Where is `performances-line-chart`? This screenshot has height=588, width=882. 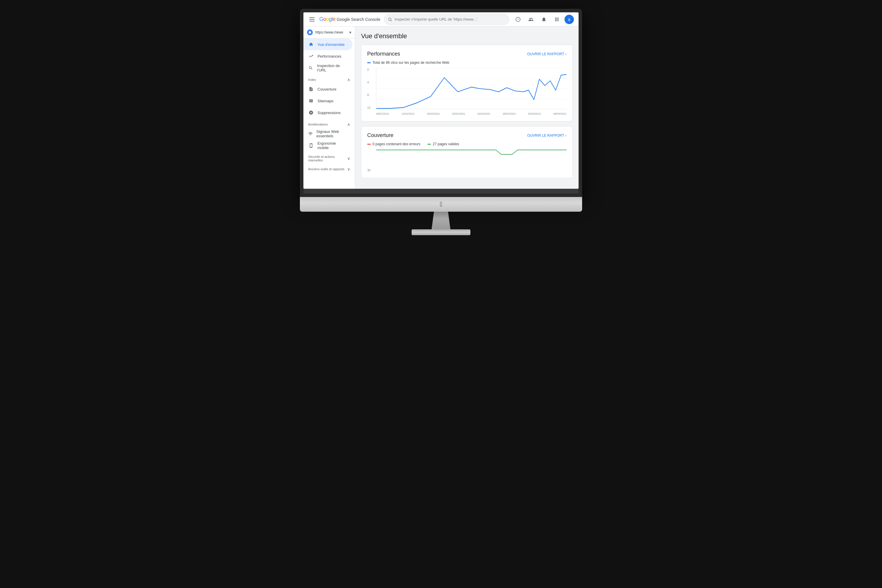
performances-line-chart is located at coordinates (472, 88).